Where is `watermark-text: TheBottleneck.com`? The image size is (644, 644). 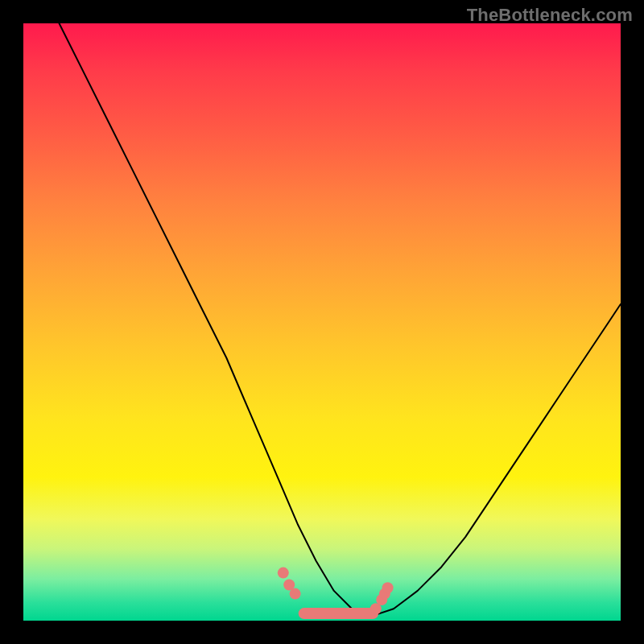
watermark-text: TheBottleneck.com is located at coordinates (550, 15).